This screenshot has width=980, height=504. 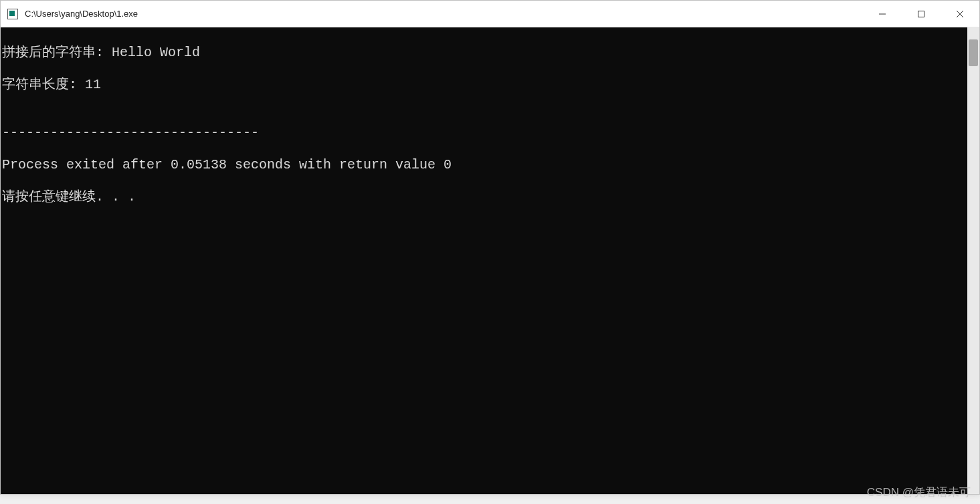 I want to click on minimize-icon, so click(x=882, y=14).